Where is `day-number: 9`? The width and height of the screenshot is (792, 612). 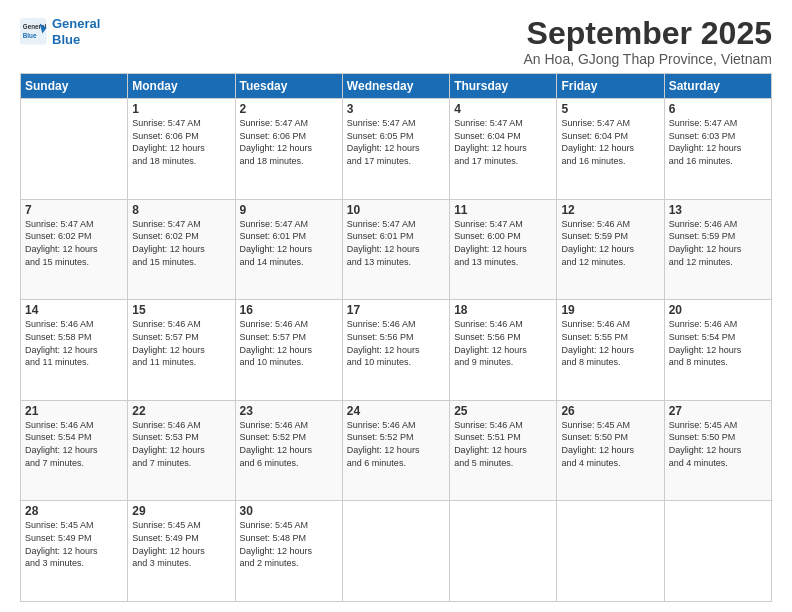 day-number: 9 is located at coordinates (289, 210).